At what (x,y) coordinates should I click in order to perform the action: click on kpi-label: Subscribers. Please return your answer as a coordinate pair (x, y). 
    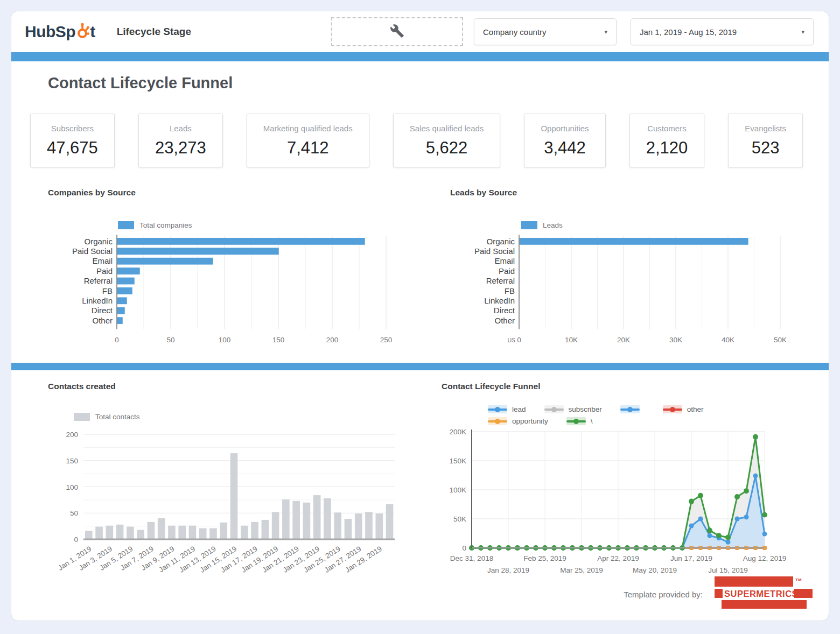
    Looking at the image, I should click on (72, 128).